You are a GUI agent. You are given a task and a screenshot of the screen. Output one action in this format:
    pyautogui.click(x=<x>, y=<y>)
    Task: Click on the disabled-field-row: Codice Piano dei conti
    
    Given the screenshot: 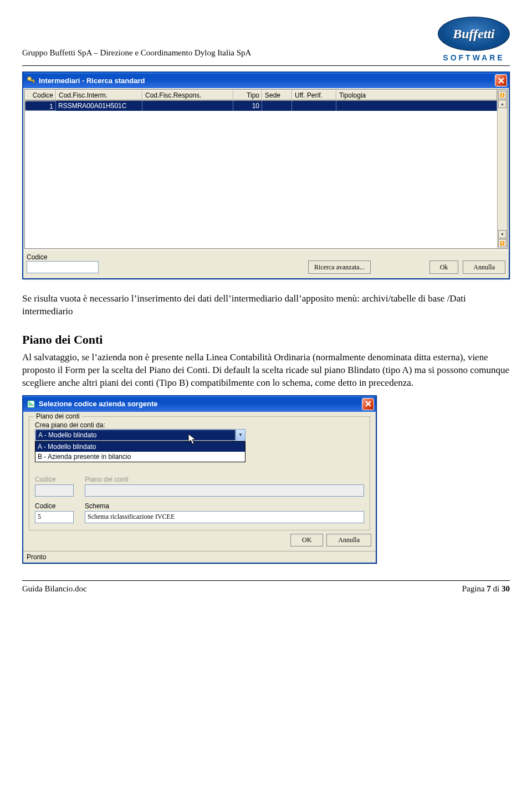 What is the action you would take?
    pyautogui.click(x=200, y=486)
    